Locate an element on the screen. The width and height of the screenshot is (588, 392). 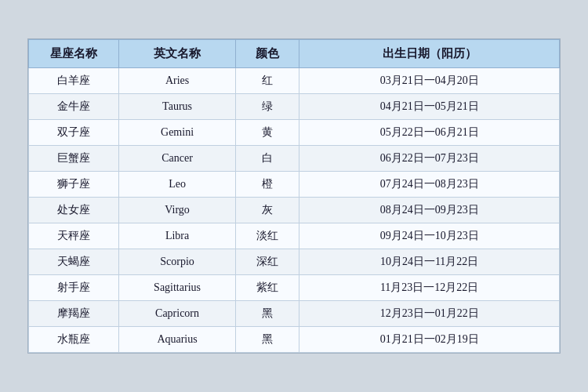
header-color: 颜色 is located at coordinates (268, 54).